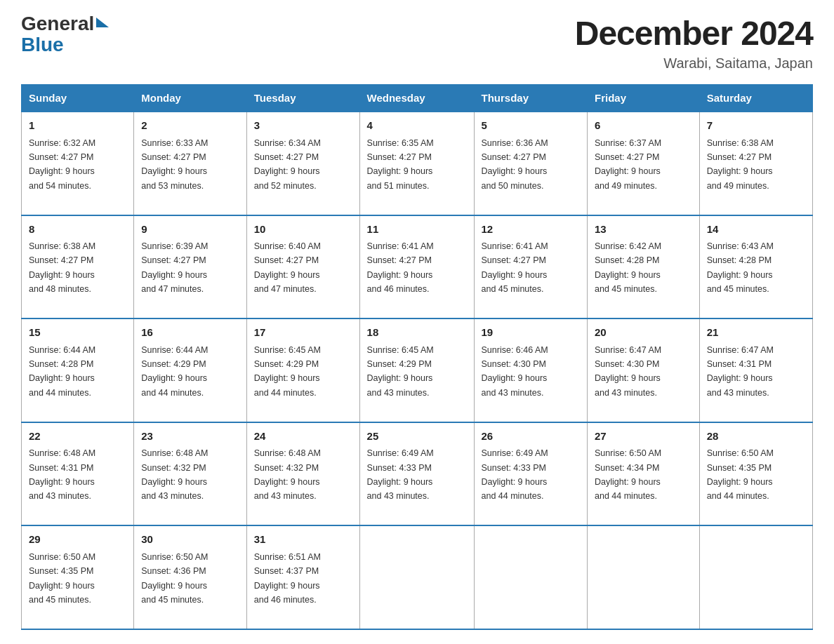 The width and height of the screenshot is (834, 644). I want to click on table-row: 10 Sunrise: 6:40 AMSunset: 4:27 PMDaylig…, so click(303, 267).